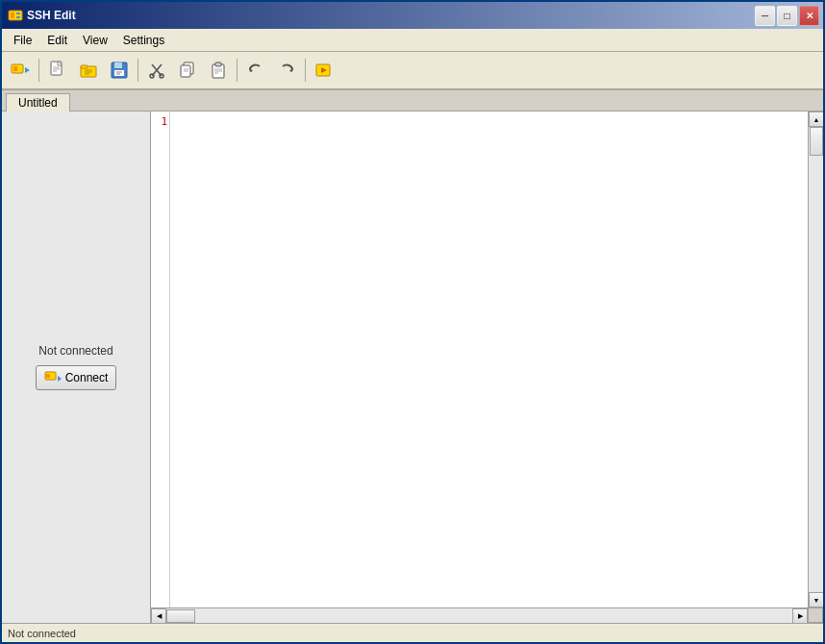 The image size is (825, 644). Describe the element at coordinates (38, 102) in the screenshot. I see `tab-untitled: Untitled` at that location.